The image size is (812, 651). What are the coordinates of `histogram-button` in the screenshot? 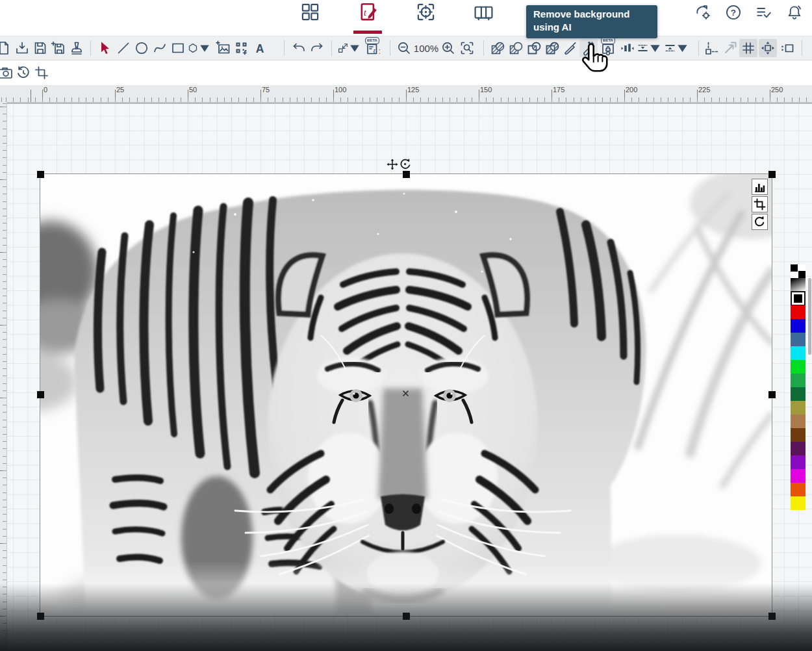 It's located at (760, 187).